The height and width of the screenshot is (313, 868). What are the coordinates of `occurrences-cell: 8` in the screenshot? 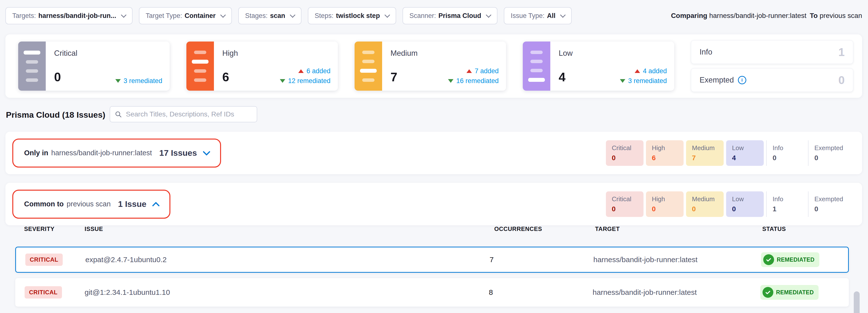 It's located at (491, 292).